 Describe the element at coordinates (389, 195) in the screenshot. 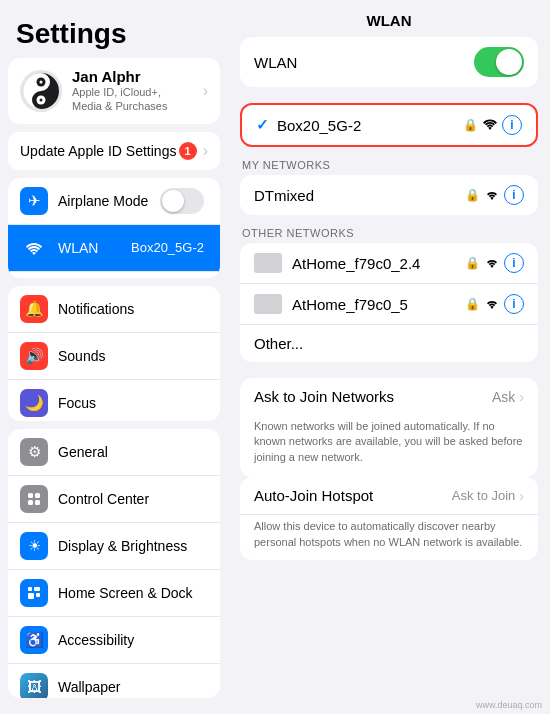

I see `my-network-row-dtmixed: DTmixed 🔒 i` at that location.